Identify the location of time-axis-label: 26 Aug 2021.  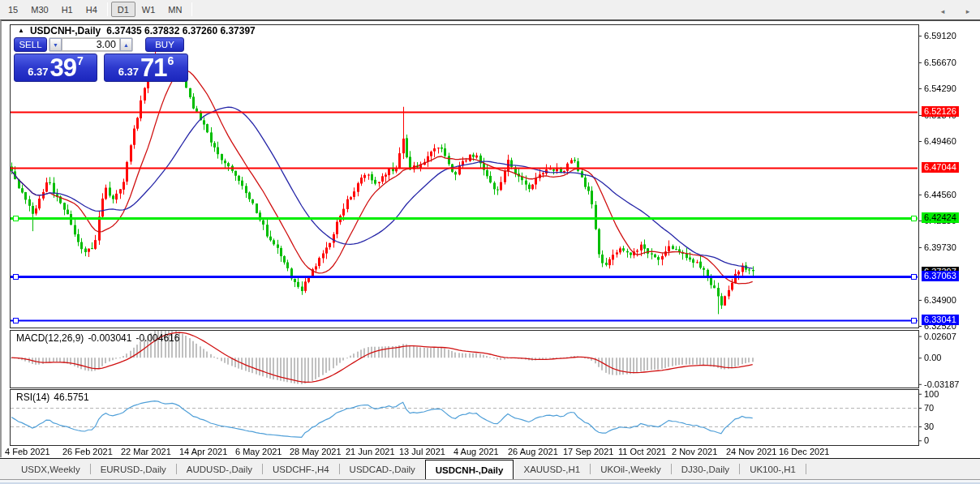
(533, 452).